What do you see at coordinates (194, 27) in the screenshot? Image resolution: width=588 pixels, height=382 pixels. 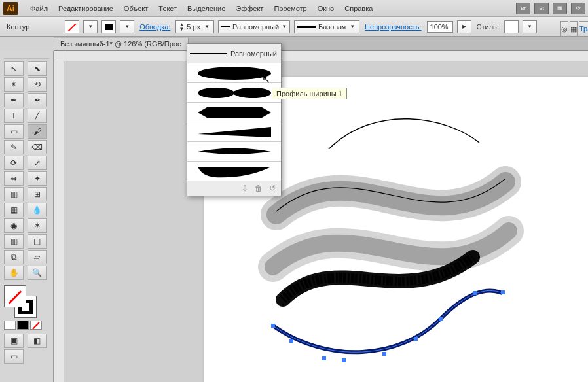 I see `stroke-weight-value: 5 px` at bounding box center [194, 27].